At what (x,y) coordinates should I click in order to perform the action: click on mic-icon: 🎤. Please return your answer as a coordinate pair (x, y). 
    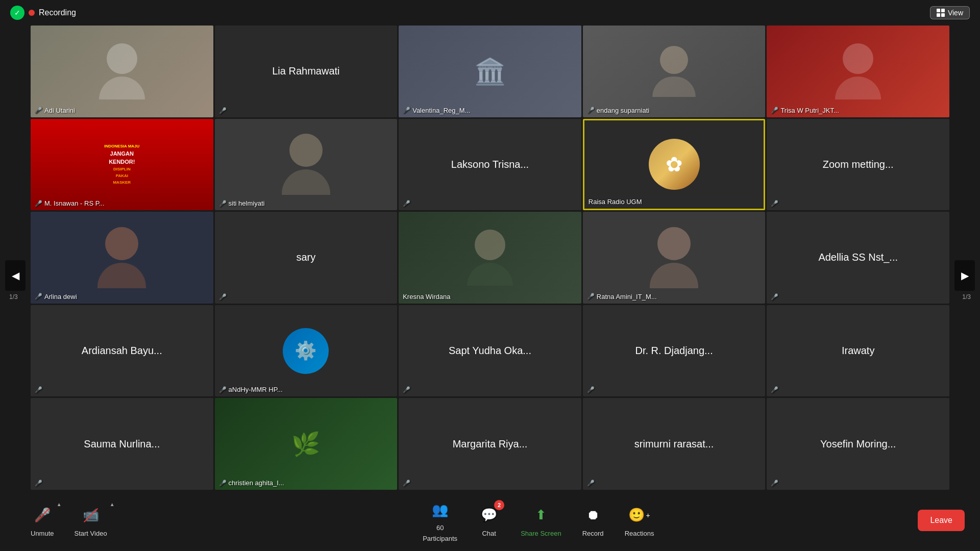
    Looking at the image, I should click on (42, 515).